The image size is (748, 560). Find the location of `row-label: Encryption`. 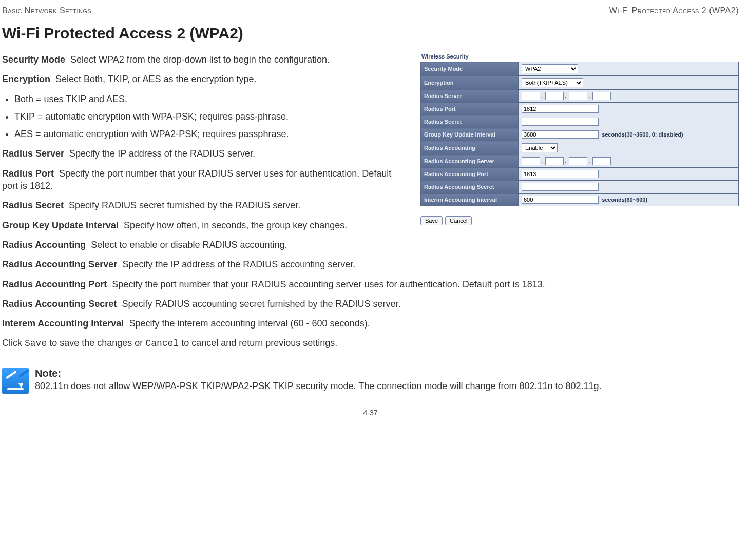

row-label: Encryption is located at coordinates (470, 83).